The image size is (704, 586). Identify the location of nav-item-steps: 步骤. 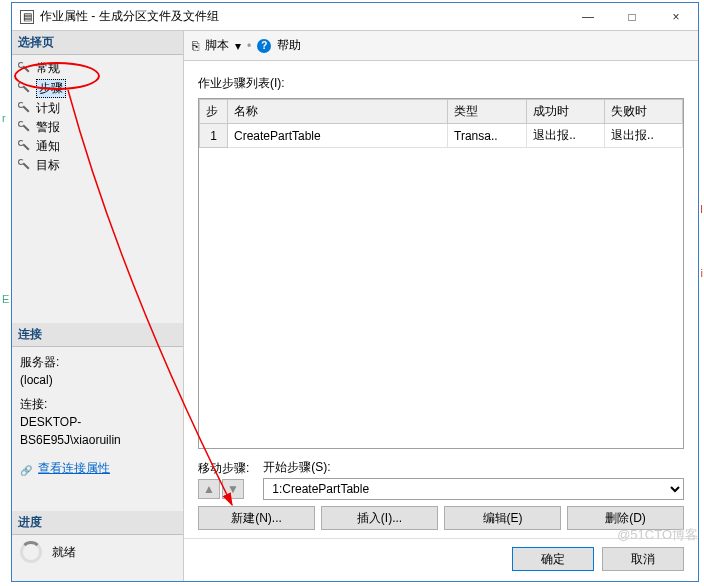
(98, 88).